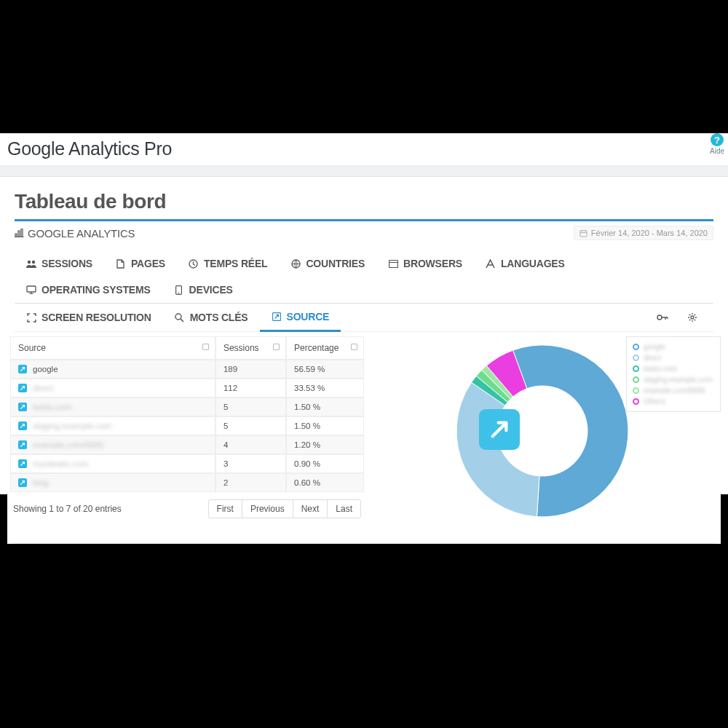 The height and width of the screenshot is (728, 728). What do you see at coordinates (364, 291) in the screenshot?
I see `tabs-container: SESSIONSPAGESTEMPS RÉELCOUNTRIESBROWSERS…` at bounding box center [364, 291].